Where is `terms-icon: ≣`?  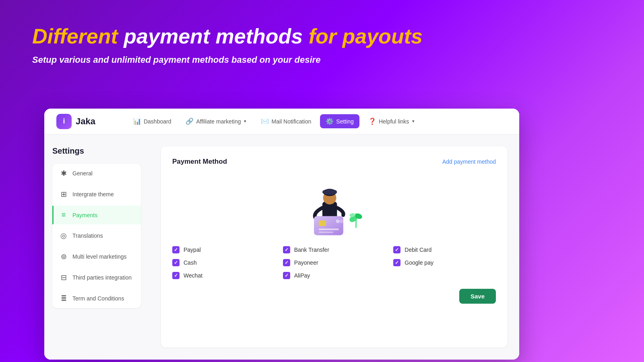
terms-icon: ≣ is located at coordinates (64, 298).